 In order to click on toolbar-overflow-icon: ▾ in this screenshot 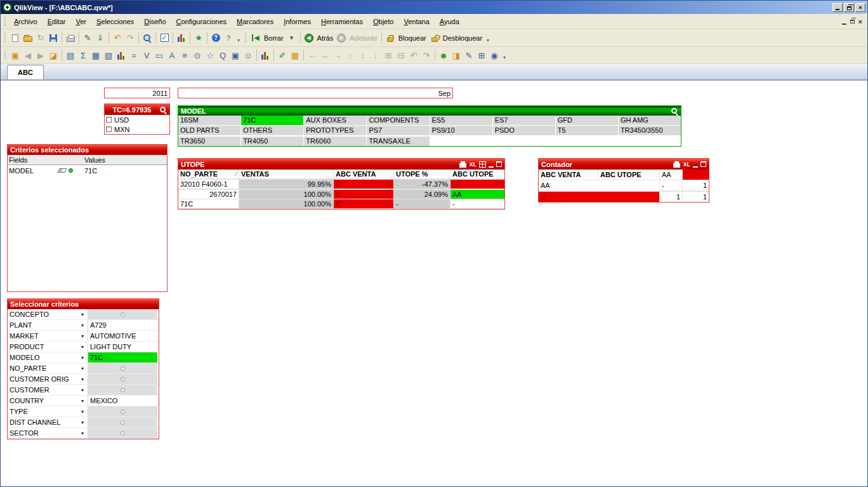, I will do `click(239, 38)`.